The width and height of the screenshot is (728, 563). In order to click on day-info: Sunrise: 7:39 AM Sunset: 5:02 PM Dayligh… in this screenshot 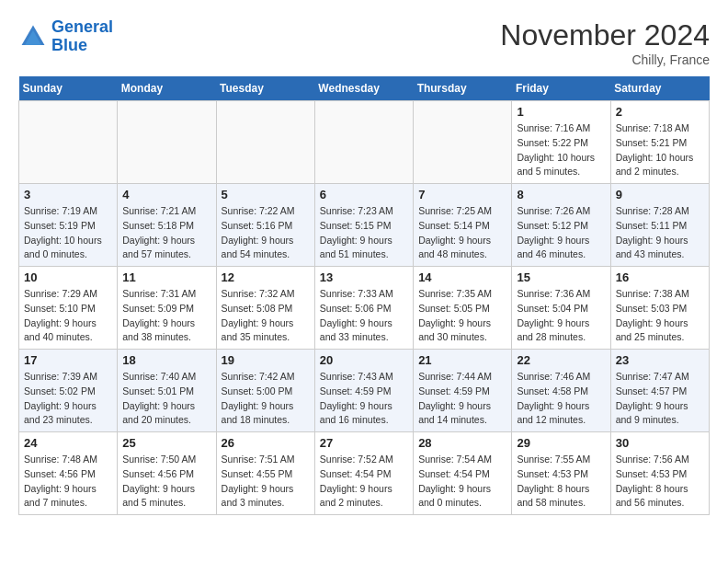, I will do `click(68, 399)`.